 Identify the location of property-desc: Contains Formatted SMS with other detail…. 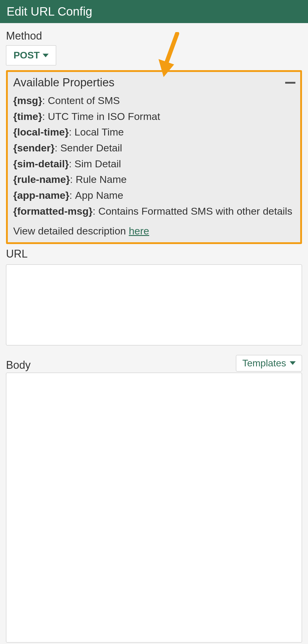
(195, 211).